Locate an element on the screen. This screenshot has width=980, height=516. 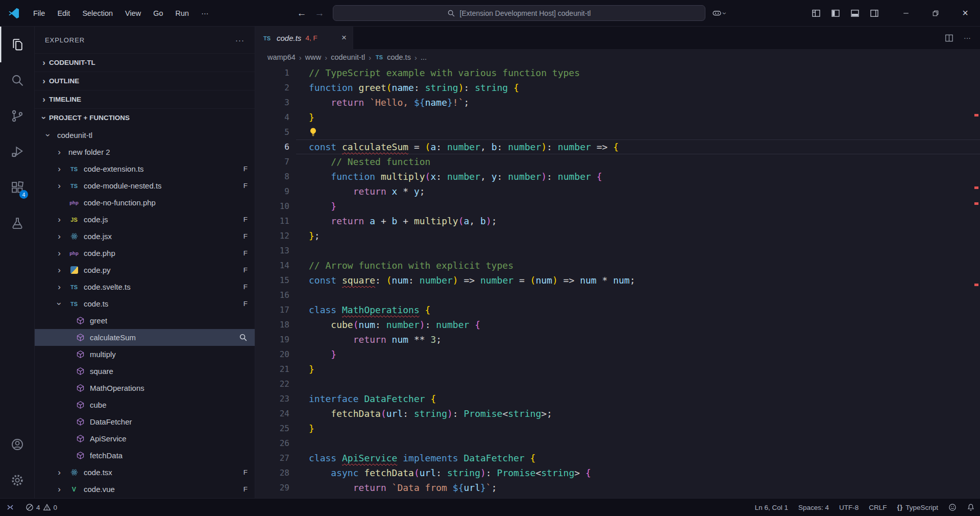
section-codeunit-tl: ›CODEUNIT-TL is located at coordinates (145, 62).